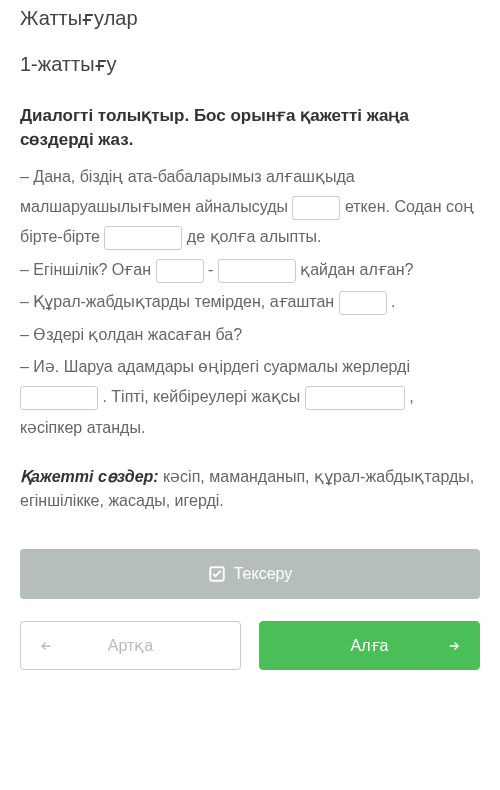  I want to click on check-button-label: Тексеру, so click(264, 574).